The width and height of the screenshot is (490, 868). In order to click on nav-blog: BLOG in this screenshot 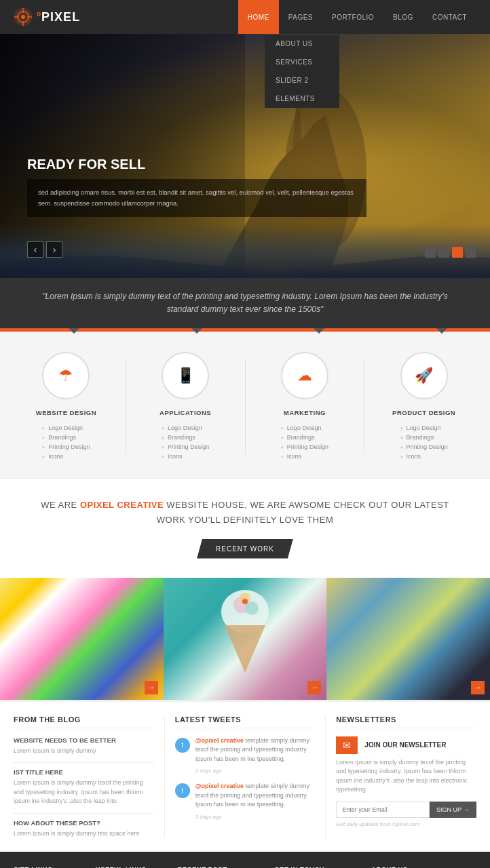, I will do `click(403, 17)`.